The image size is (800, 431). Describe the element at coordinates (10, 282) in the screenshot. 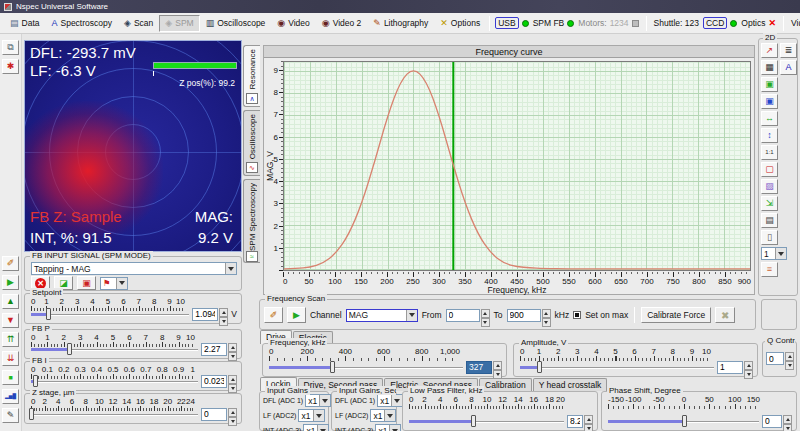

I see `run-icon: ▶` at that location.